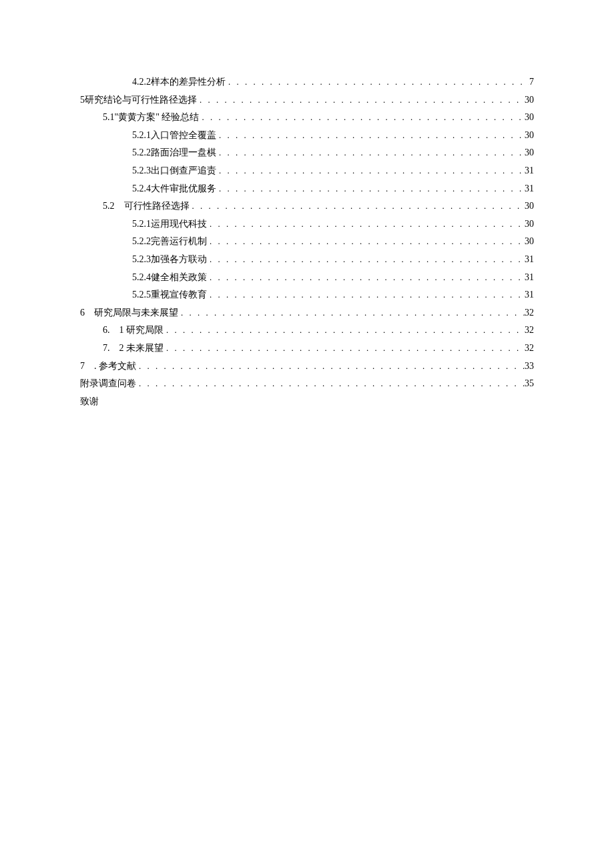  What do you see at coordinates (307, 100) in the screenshot?
I see `toc-entry: 5 研究结论与可行性路径选择 30` at bounding box center [307, 100].